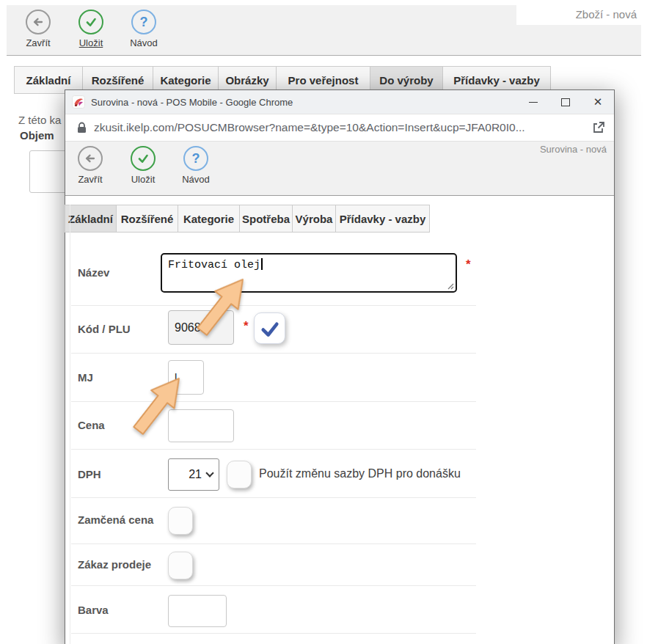 This screenshot has height=644, width=647. What do you see at coordinates (450, 286) in the screenshot?
I see `resize-grip-icon` at bounding box center [450, 286].